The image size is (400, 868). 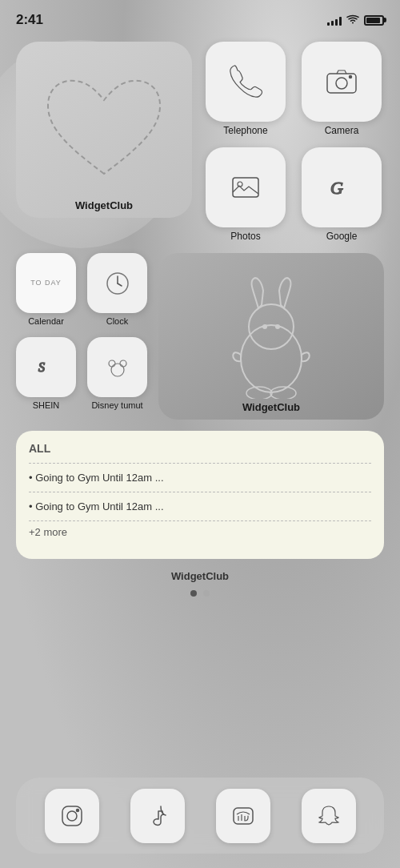 What do you see at coordinates (342, 131) in the screenshot?
I see `camera-label: Camera` at bounding box center [342, 131].